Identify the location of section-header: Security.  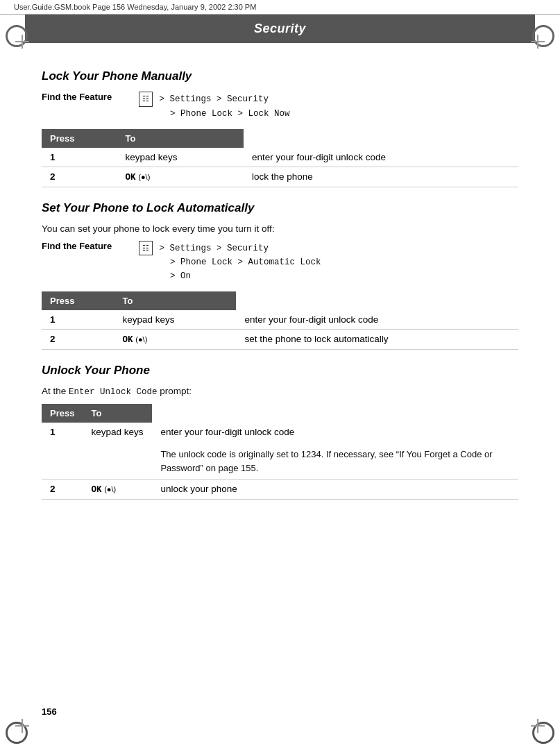
(280, 29).